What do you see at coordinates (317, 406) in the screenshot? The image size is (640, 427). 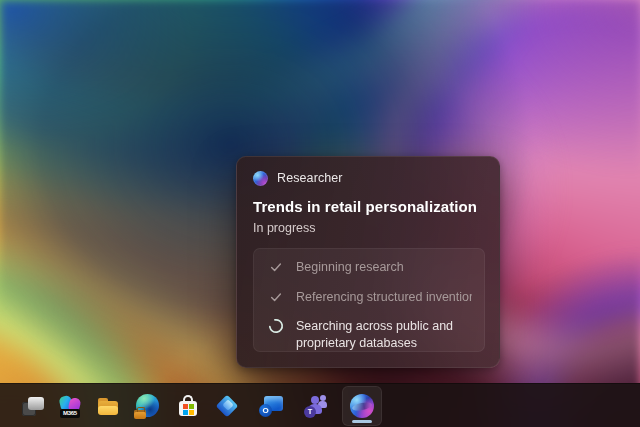 I see `teams-icon: T` at bounding box center [317, 406].